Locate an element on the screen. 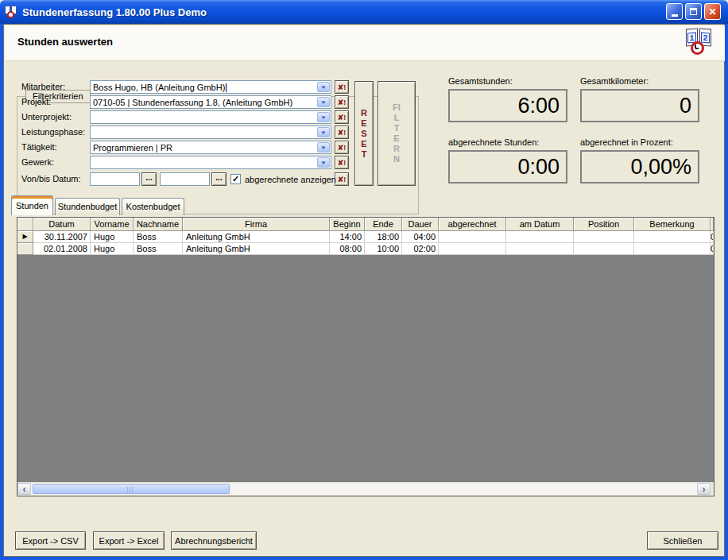  minimize-button is located at coordinates (674, 11).